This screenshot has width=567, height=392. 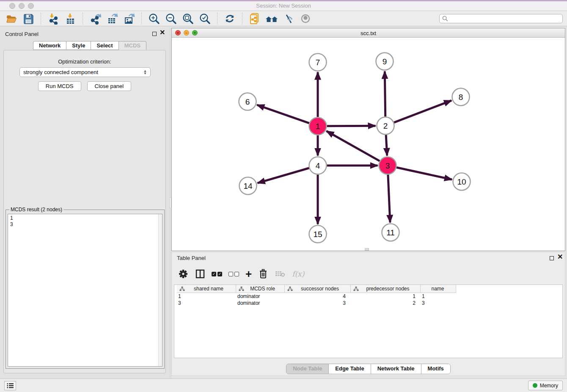 I want to click on create-column-button: +, so click(x=249, y=274).